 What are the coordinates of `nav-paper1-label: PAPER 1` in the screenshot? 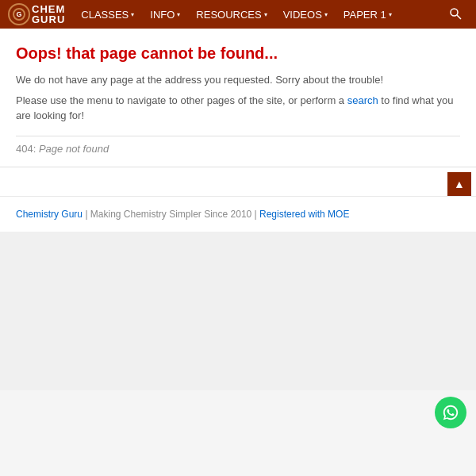 It's located at (365, 14).